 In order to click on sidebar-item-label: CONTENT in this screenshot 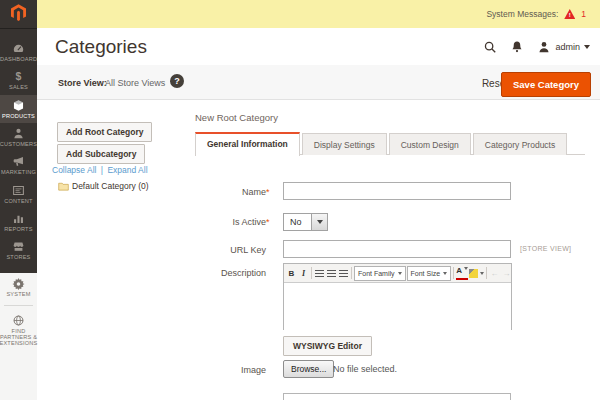, I will do `click(18, 201)`.